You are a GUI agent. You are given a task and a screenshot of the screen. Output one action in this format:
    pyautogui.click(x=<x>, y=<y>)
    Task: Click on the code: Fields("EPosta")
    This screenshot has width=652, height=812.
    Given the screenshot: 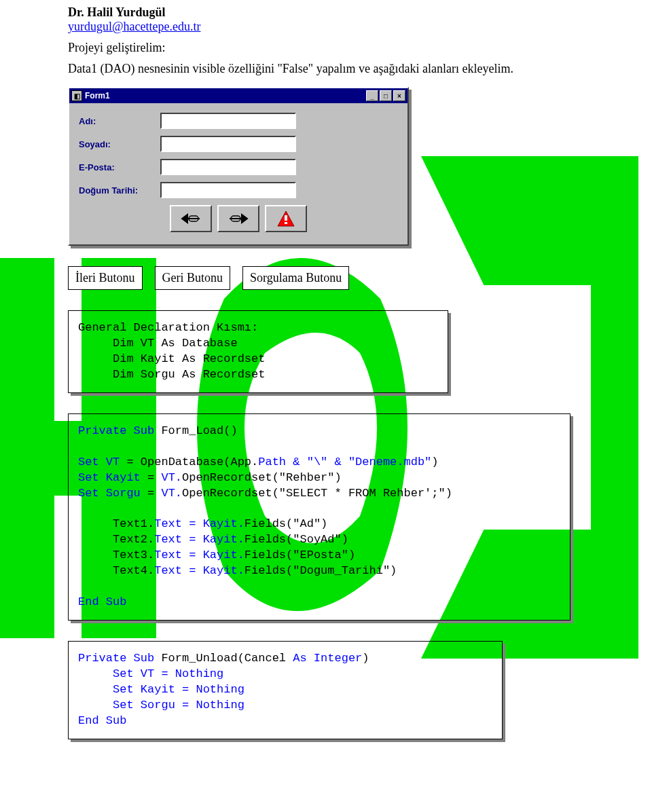 What is the action you would take?
    pyautogui.click(x=300, y=555)
    